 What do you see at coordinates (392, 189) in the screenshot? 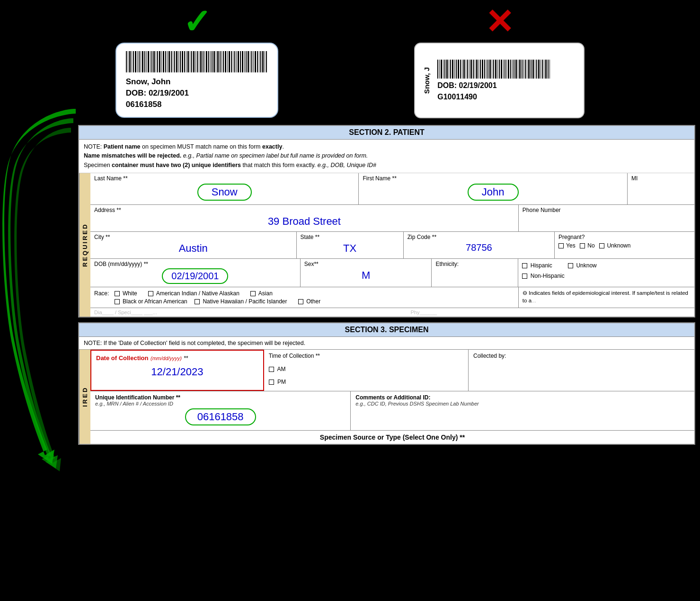
I see `name-row: Last Name ** Snow First Name ** John` at bounding box center [392, 189].